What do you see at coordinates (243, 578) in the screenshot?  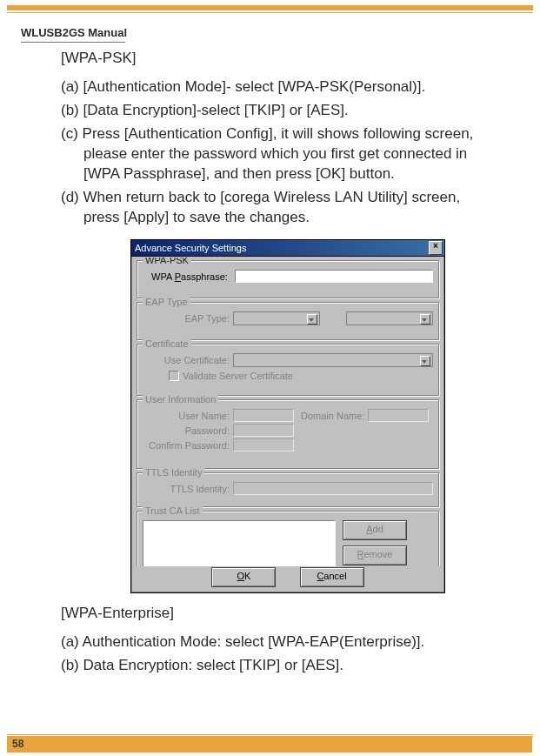 I see `ok-button: OK` at bounding box center [243, 578].